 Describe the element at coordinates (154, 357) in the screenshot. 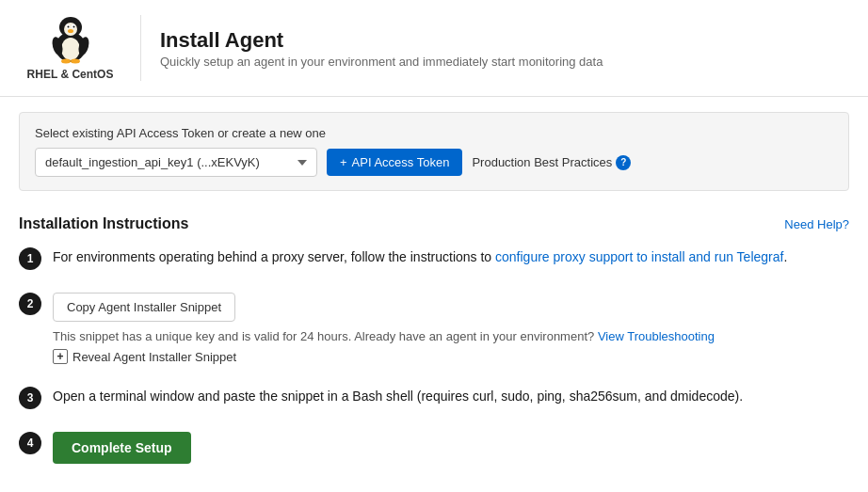

I see `reveal-snippet-label: Reveal Agent Installer Snippet` at that location.